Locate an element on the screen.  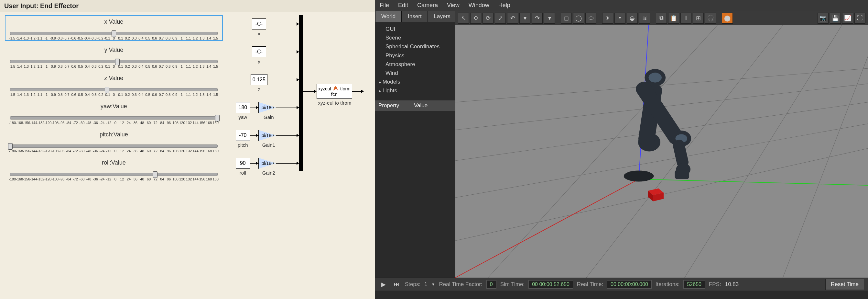
record-icon: ⬤ is located at coordinates (727, 18).